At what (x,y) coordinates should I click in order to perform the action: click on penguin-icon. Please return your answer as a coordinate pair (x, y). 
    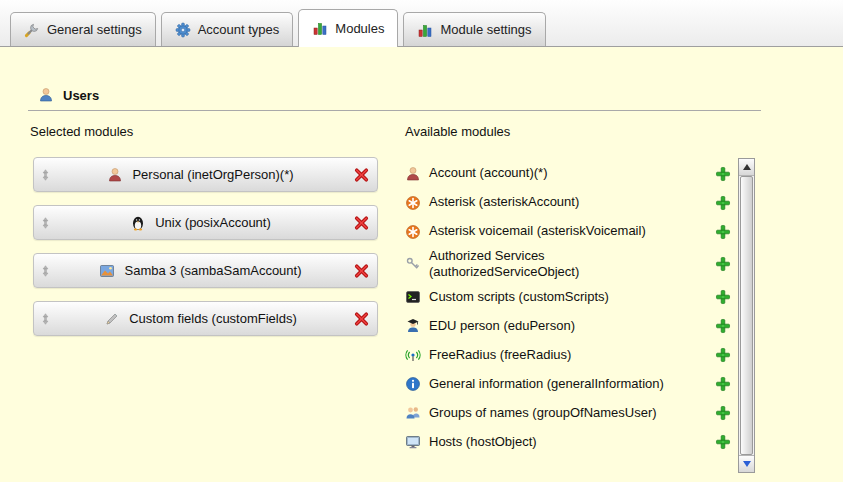
    Looking at the image, I should click on (138, 223).